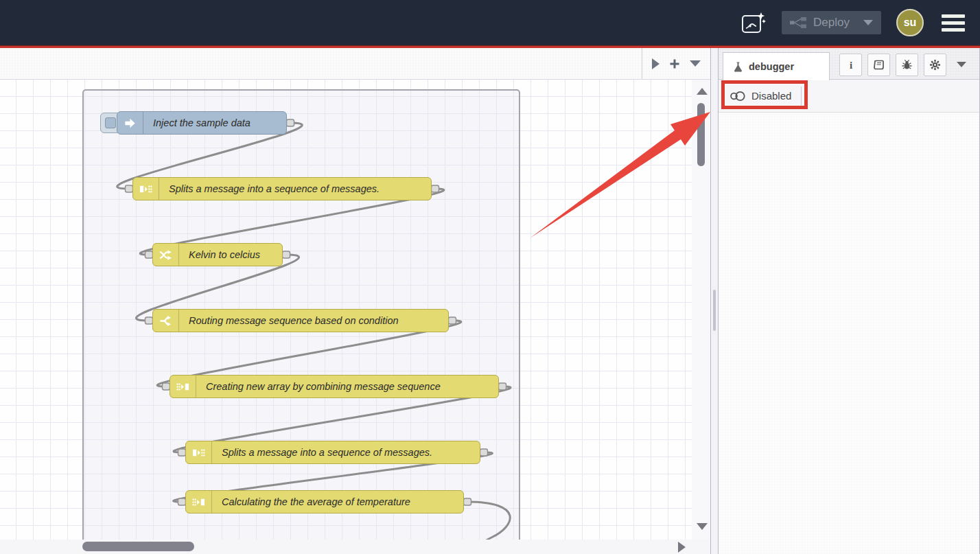 The width and height of the screenshot is (980, 554). I want to click on flow-node-inject: Inject the sample data, so click(202, 123).